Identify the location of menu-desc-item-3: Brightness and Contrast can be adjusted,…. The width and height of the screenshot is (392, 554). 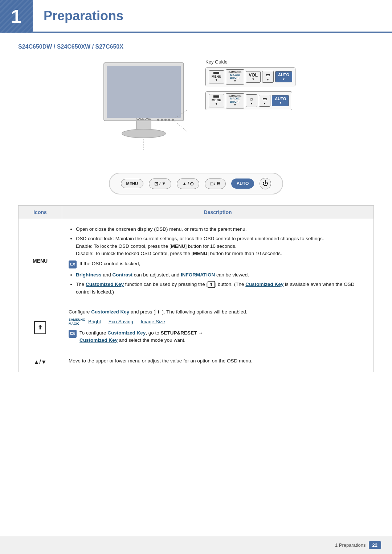
(221, 275).